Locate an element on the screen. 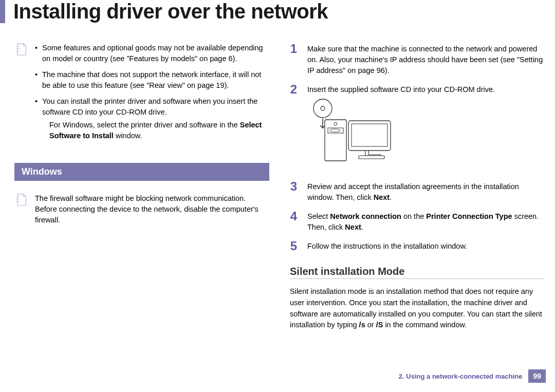 The height and width of the screenshot is (392, 555). footer-page-number: 99 is located at coordinates (537, 376).